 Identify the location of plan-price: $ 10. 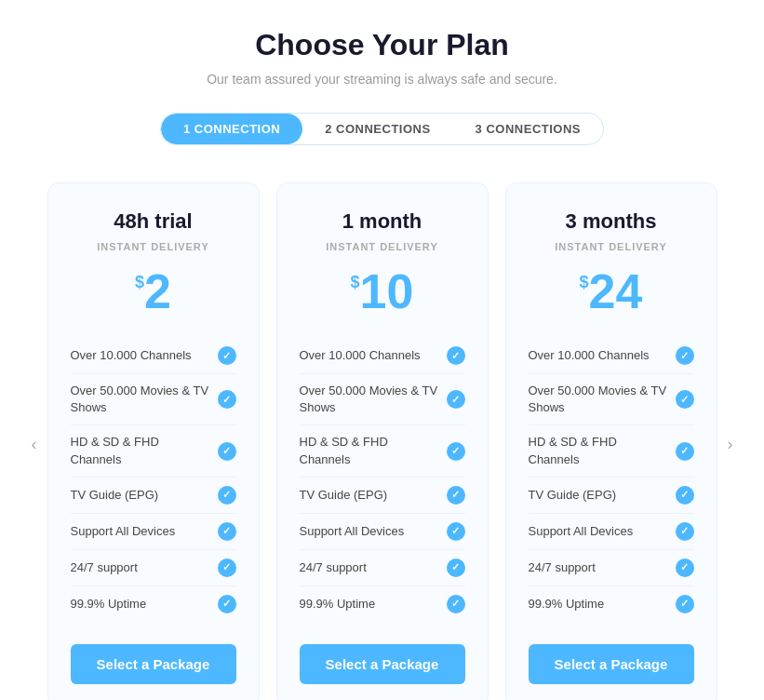
(382, 291).